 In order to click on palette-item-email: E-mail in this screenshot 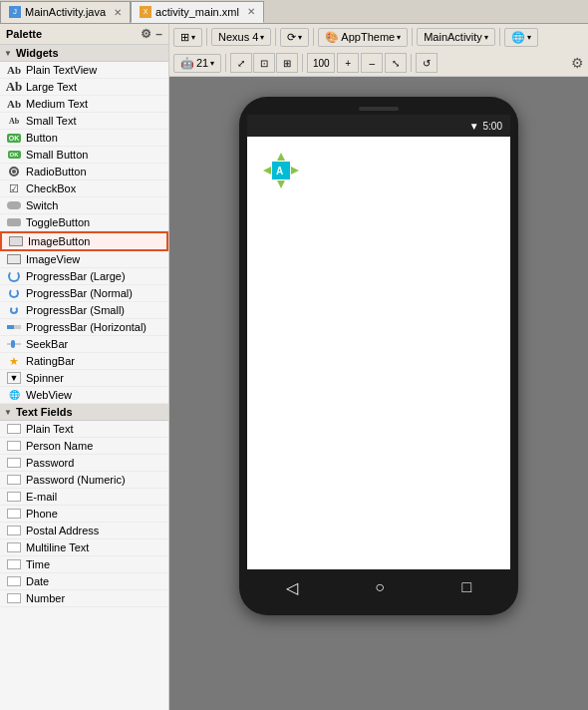, I will do `click(84, 497)`.